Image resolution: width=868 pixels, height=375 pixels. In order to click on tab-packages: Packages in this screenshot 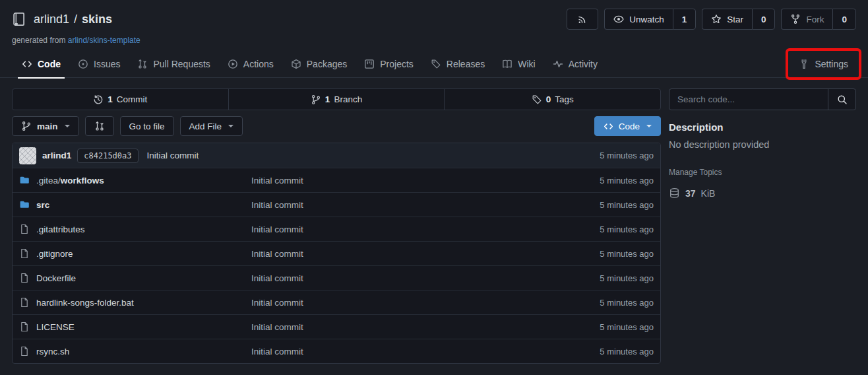, I will do `click(319, 64)`.